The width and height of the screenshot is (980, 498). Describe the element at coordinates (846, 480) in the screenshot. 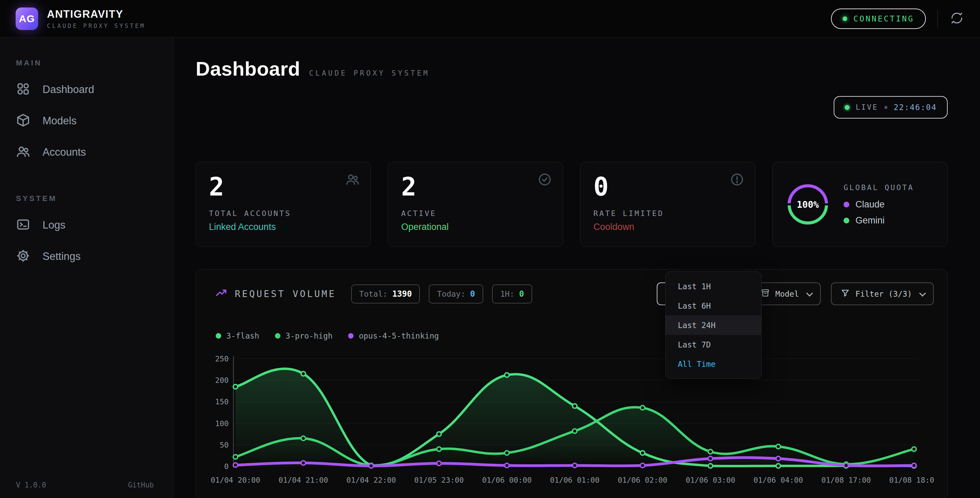

I see `svg-text: 01/08 17:00` at that location.